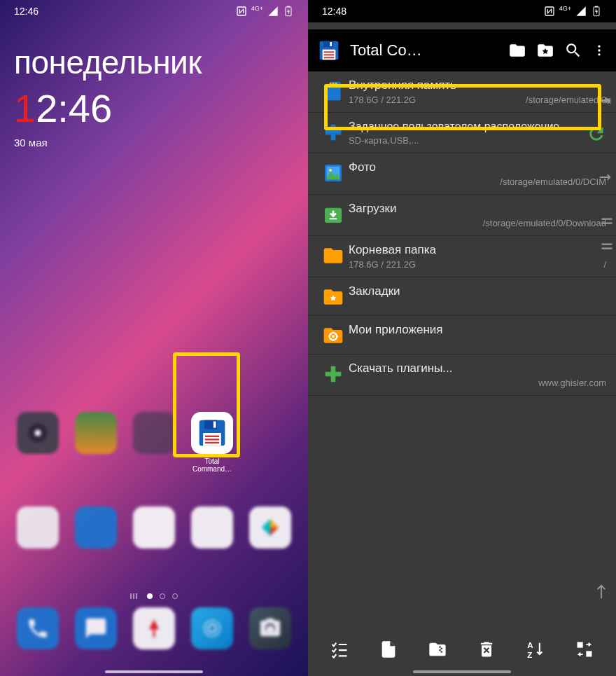 The image size is (616, 676). Describe the element at coordinates (550, 11) in the screenshot. I see `nfc-icon` at that location.